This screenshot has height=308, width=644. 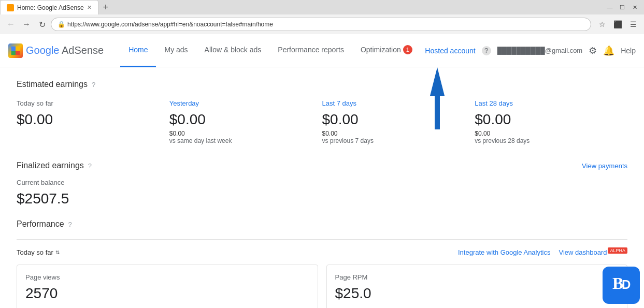 What do you see at coordinates (621, 285) in the screenshot?
I see `watermark-icon: B D` at bounding box center [621, 285].